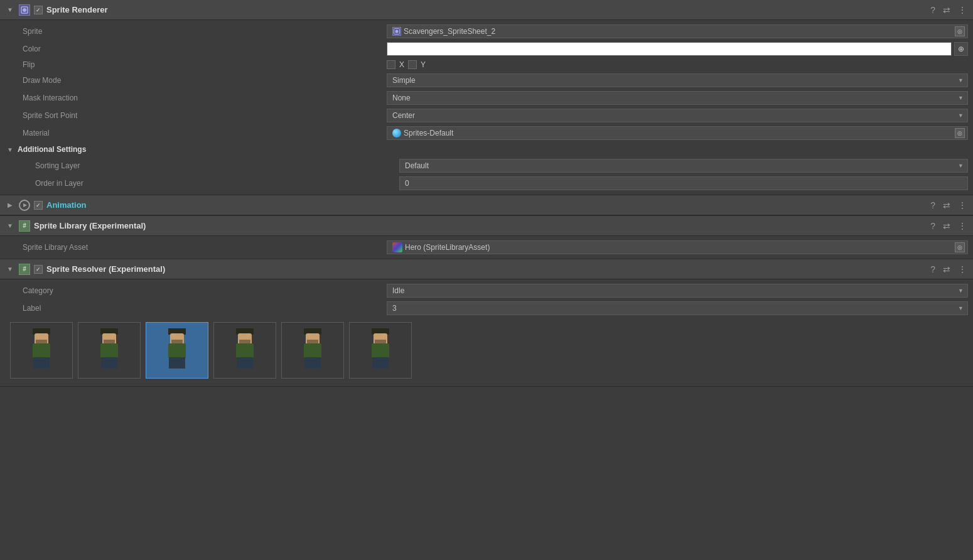 This screenshot has width=973, height=560. I want to click on sprite-resolver-settings-icon: ⇄, so click(947, 269).